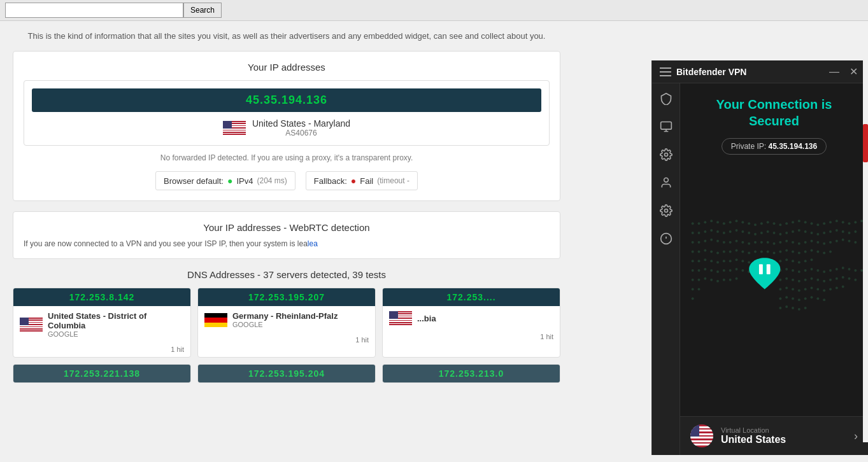  I want to click on vpn-location-bar: Virtual Location United States ›, so click(774, 435).